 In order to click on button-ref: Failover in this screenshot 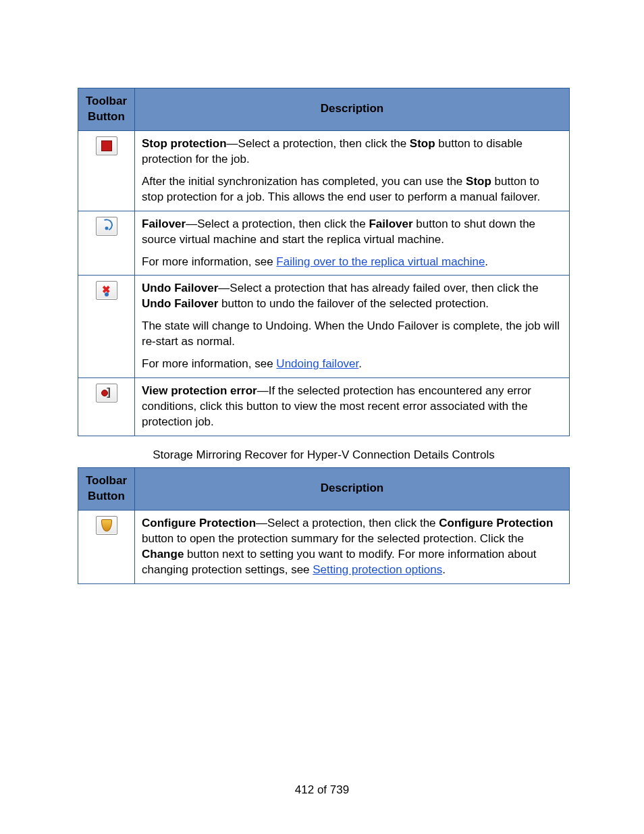, I will do `click(390, 224)`.